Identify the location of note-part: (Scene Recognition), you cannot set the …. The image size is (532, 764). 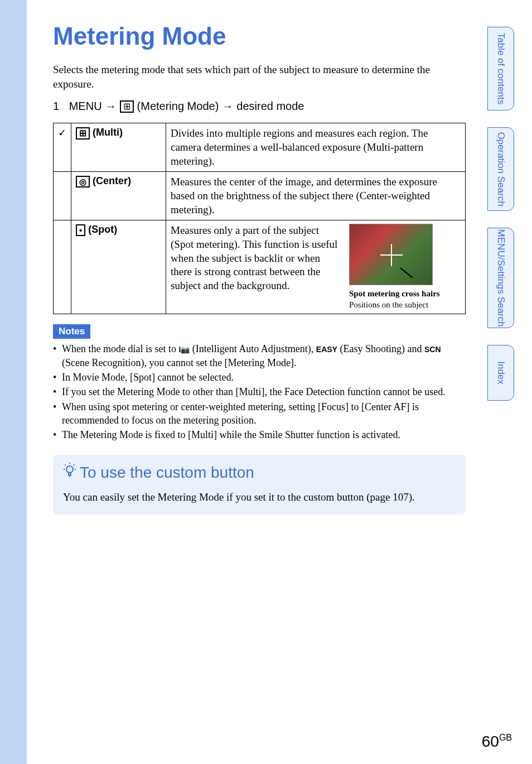
(179, 363).